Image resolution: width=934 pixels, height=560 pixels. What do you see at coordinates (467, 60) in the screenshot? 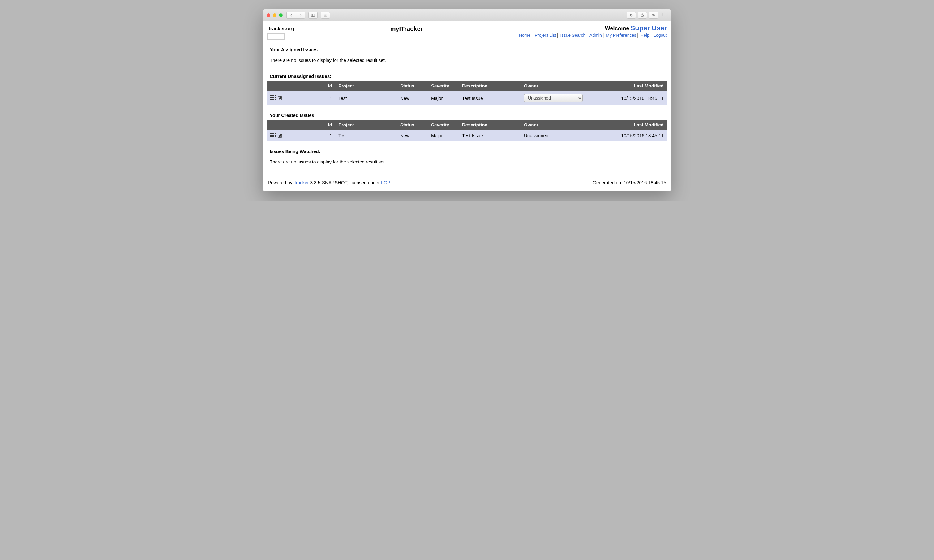
I see `assigned-issues-empty: There are no issues to display for the s…` at bounding box center [467, 60].